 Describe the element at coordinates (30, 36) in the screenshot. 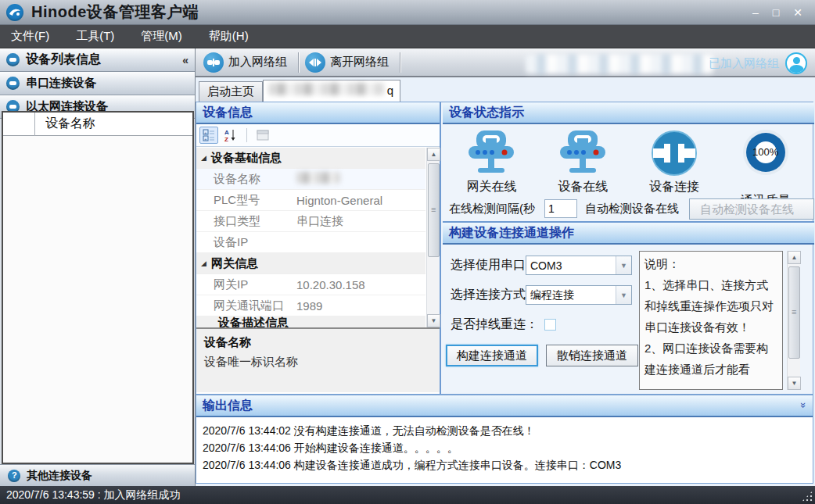

I see `menu-file: 文件(F)` at that location.